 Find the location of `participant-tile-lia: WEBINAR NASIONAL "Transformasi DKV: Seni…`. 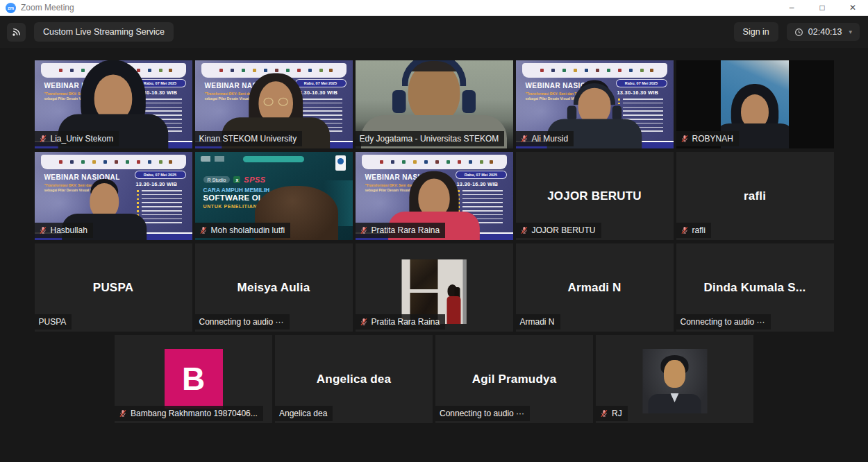

participant-tile-lia: WEBINAR NASIONAL "Transformasi DKV: Seni… is located at coordinates (114, 104).